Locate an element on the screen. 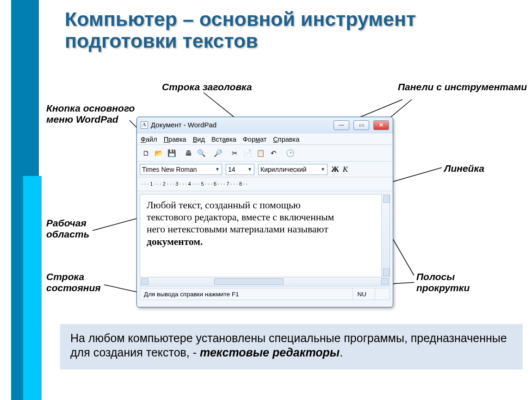 The image size is (532, 400). menu-view: Вид is located at coordinates (199, 139).